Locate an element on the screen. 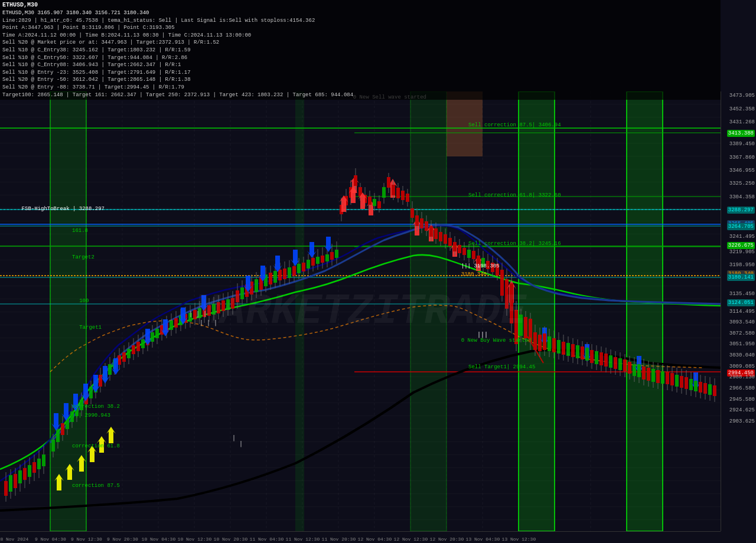 The width and height of the screenshot is (756, 543). y-label-3114: 3114.495 is located at coordinates (742, 312).